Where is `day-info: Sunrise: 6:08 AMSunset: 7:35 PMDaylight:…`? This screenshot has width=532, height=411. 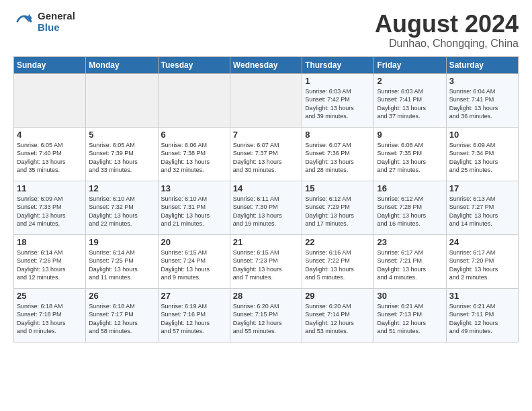
day-info: Sunrise: 6:08 AMSunset: 7:35 PMDaylight:… is located at coordinates (410, 158).